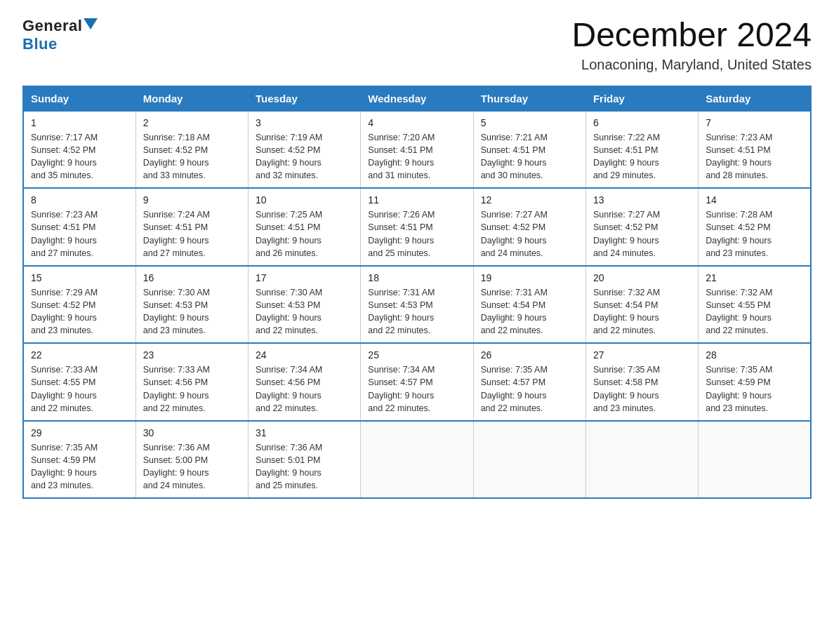 This screenshot has height=644, width=834. What do you see at coordinates (754, 278) in the screenshot?
I see `day-number: 21` at bounding box center [754, 278].